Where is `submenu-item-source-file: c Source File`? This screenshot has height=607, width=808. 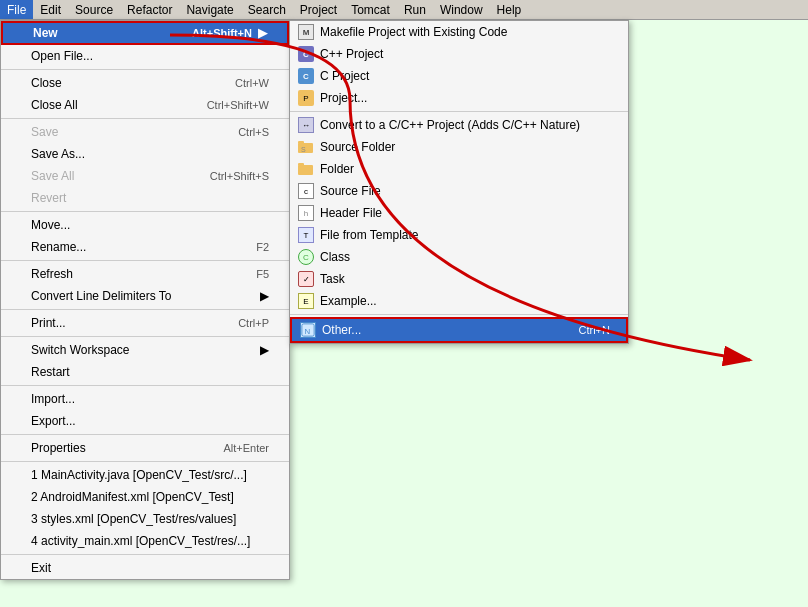
submenu-item-source-file: c Source File is located at coordinates (459, 191).